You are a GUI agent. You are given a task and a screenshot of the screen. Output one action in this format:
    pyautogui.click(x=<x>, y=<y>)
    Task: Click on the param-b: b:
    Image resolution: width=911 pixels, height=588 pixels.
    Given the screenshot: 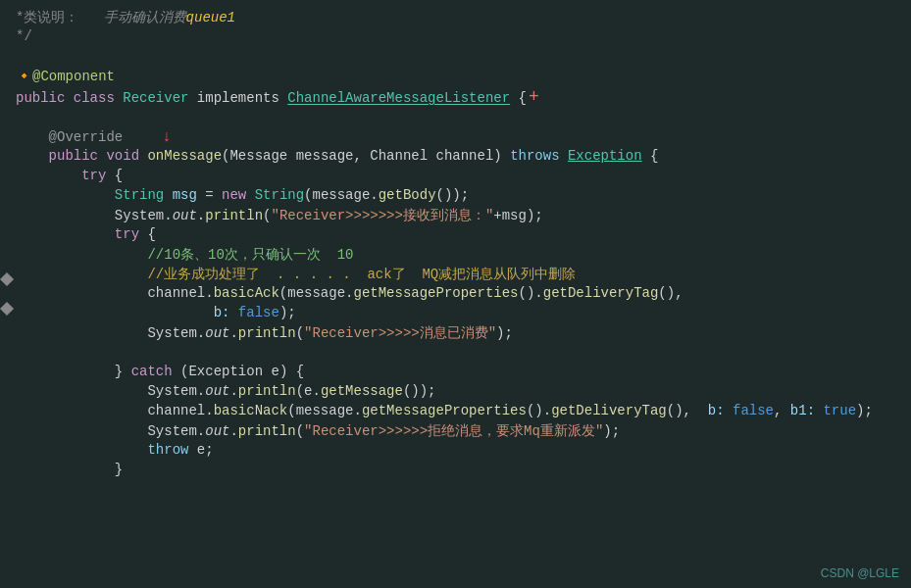 What is the action you would take?
    pyautogui.click(x=226, y=313)
    